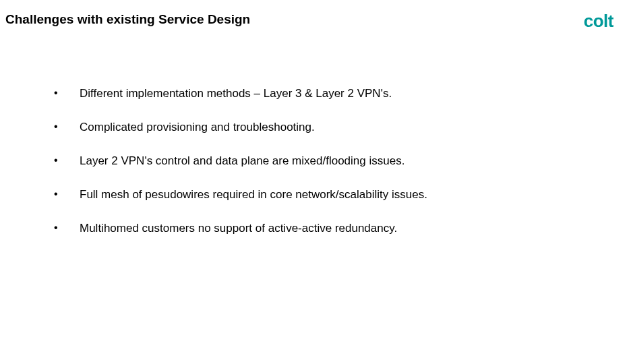  I want to click on bullet-text: Complicated provisioning and troubleshoo…, so click(197, 127).